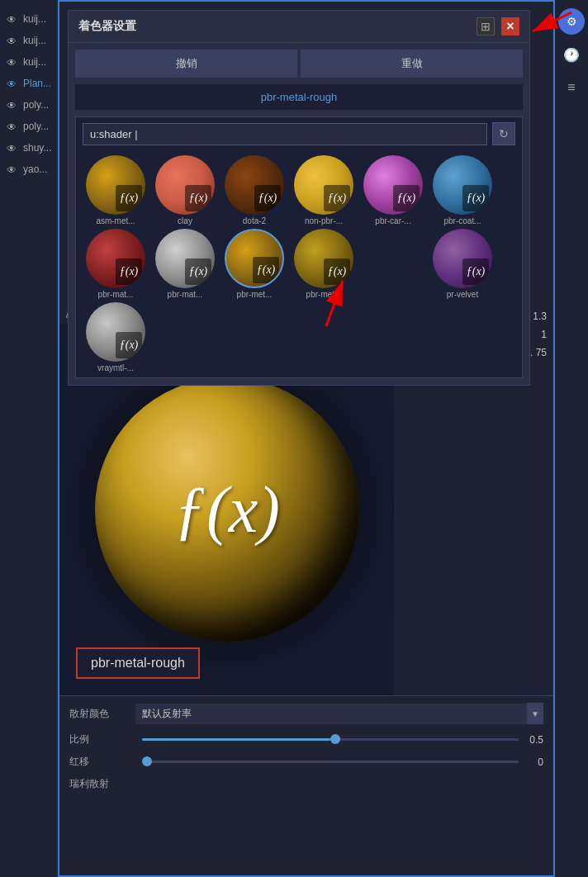 The width and height of the screenshot is (588, 877). Describe the element at coordinates (462, 258) in the screenshot. I see `shader-thumb-prvelvet: ƒ(x)` at that location.